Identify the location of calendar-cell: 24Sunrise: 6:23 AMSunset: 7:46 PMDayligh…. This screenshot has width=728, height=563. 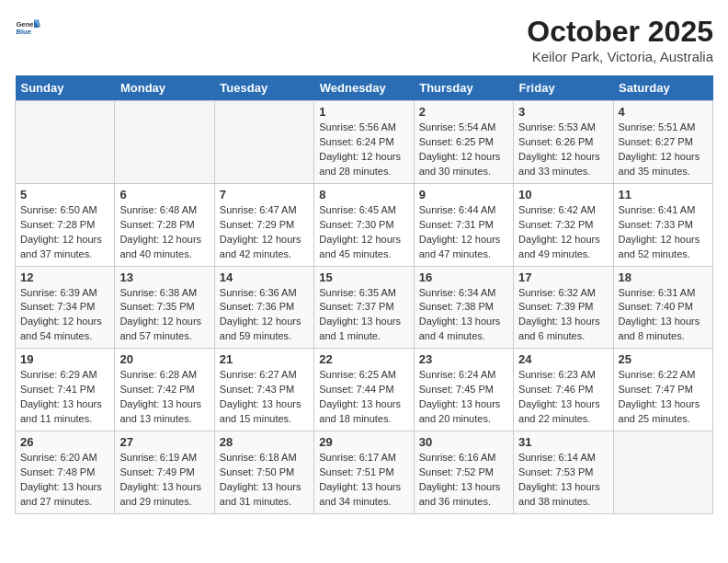
(563, 390).